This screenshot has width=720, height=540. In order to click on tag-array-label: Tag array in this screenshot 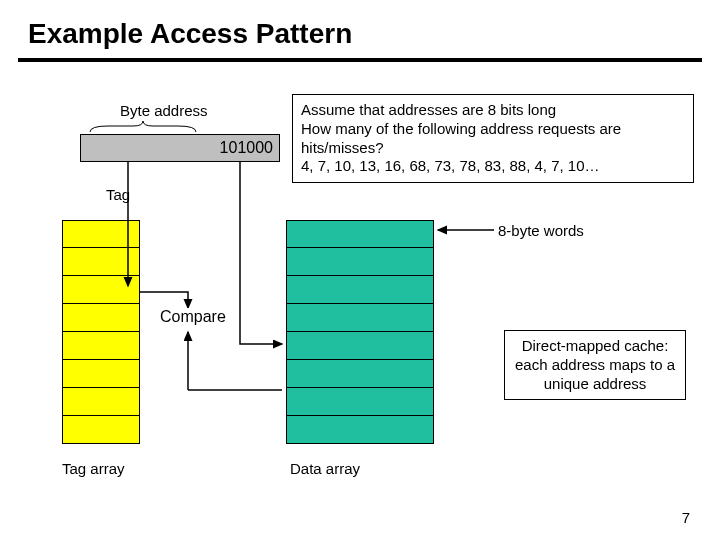, I will do `click(94, 468)`.